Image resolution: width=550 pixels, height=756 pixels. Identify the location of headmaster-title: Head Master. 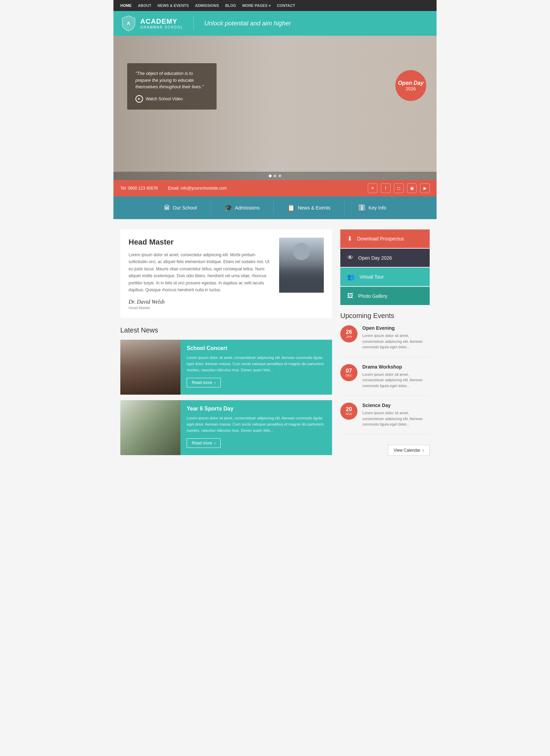
(200, 308).